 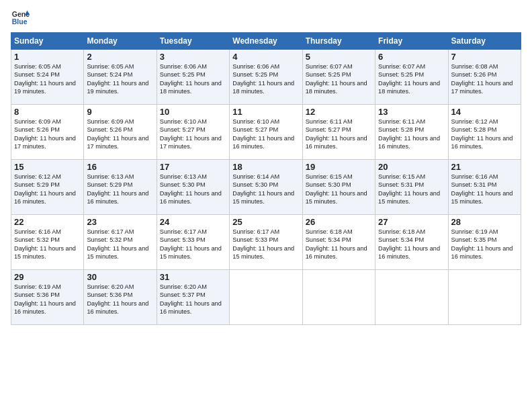 I want to click on cell-info: Sunrise: 6:06 AMSunset: 5:25 PMDaylight:…, so click(x=263, y=79).